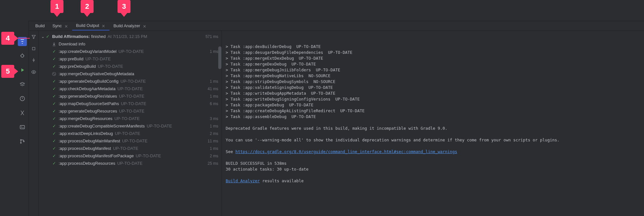  Describe the element at coordinates (130, 74) in the screenshot. I see `task-row: :app:mergeDebugNativeDebugMetadata` at that location.